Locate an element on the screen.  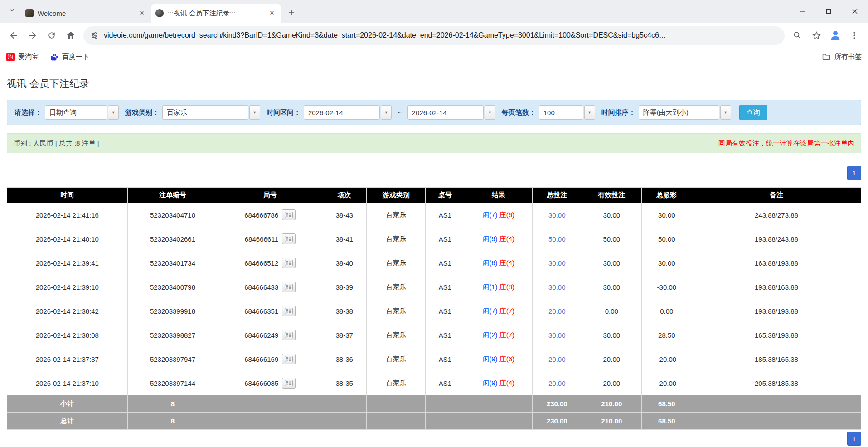
all-bookmarks-button: 所有书签 is located at coordinates (842, 57).